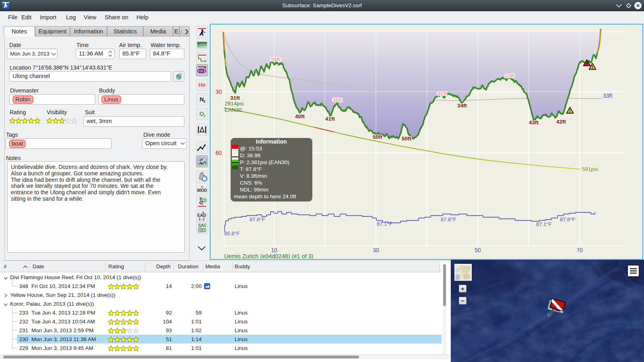  What do you see at coordinates (330, 119) in the screenshot?
I see `svg-text: 41ft` at bounding box center [330, 119].